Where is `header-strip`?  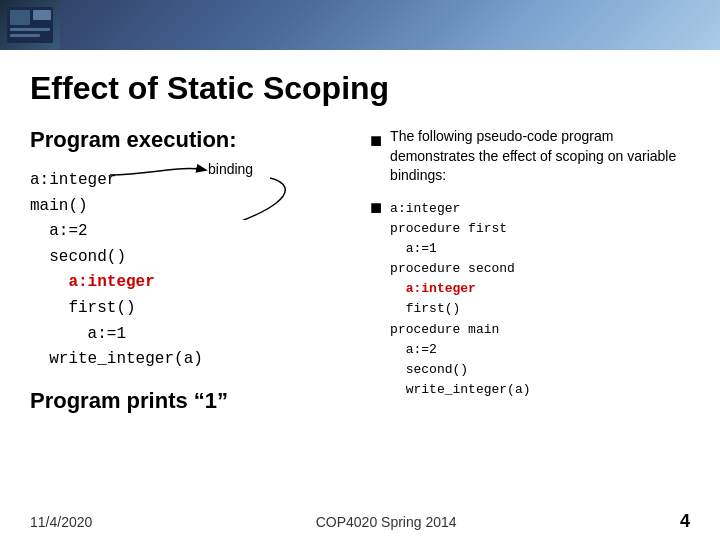 header-strip is located at coordinates (360, 25).